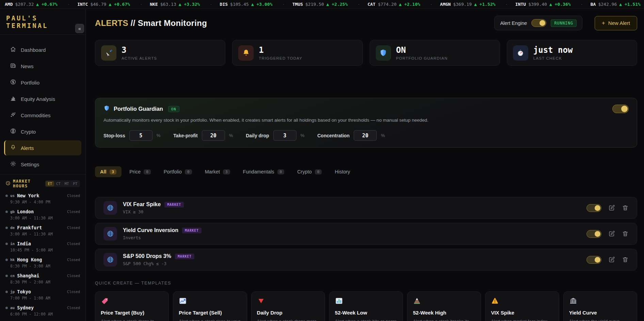 Image resolution: width=644 pixels, height=321 pixels. Describe the element at coordinates (29, 260) in the screenshot. I see `market-city: Hong Kong` at that location.